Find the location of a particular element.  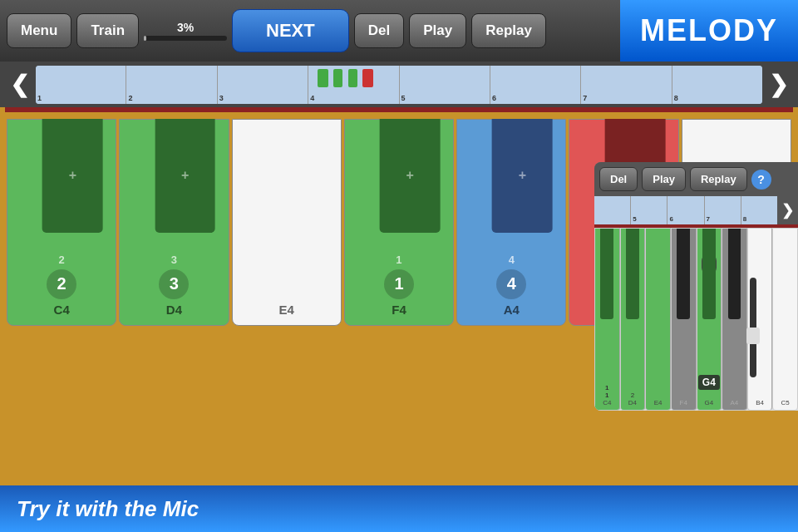

ov-key-c4: 1 1 C4 is located at coordinates (607, 319).